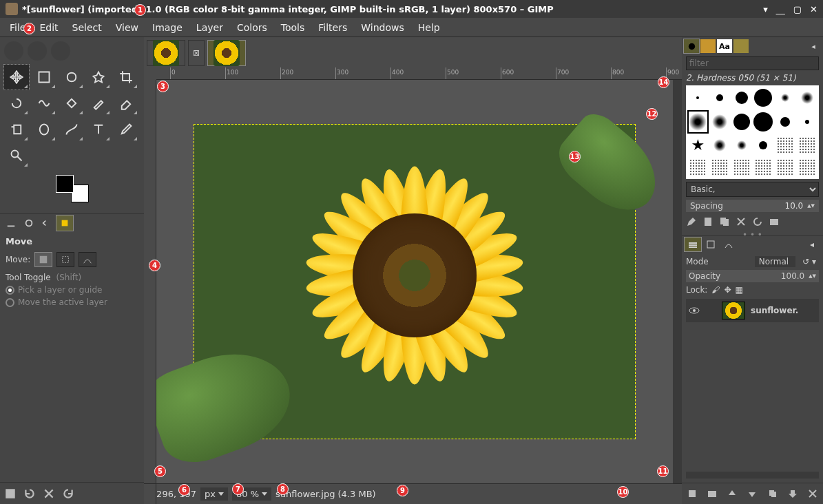  I want to click on tab-document-history, so click(741, 46).